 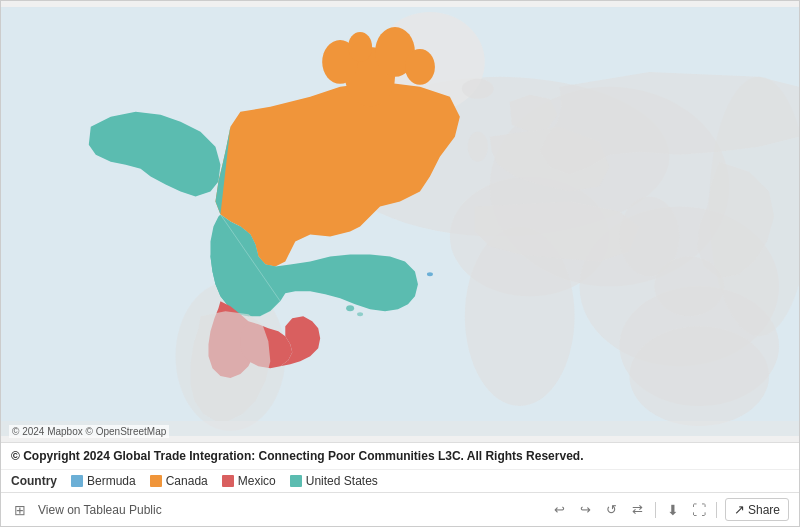 I want to click on share-label: Share, so click(x=764, y=510).